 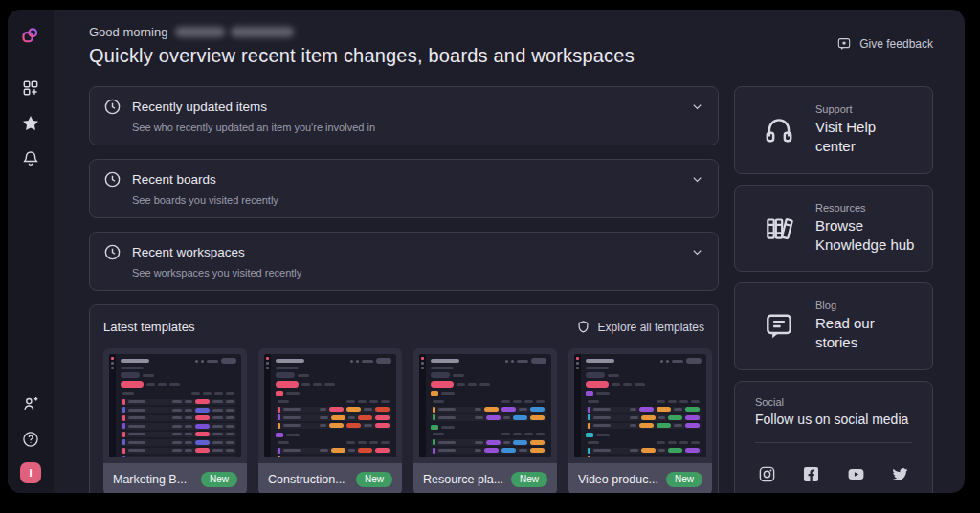 What do you see at coordinates (896, 44) in the screenshot?
I see `give-feedback-label: Give feedback` at bounding box center [896, 44].